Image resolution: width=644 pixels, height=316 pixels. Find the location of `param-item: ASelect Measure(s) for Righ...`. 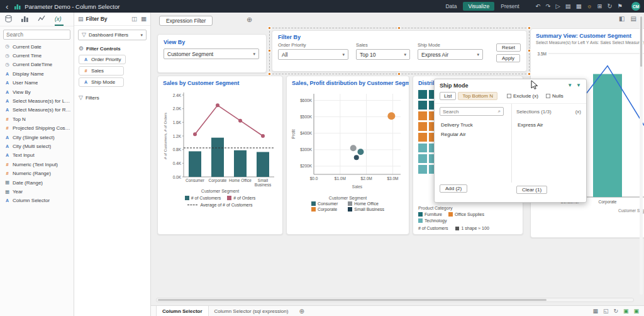

param-item: ASelect Measure(s) for Righ... is located at coordinates (36, 110).